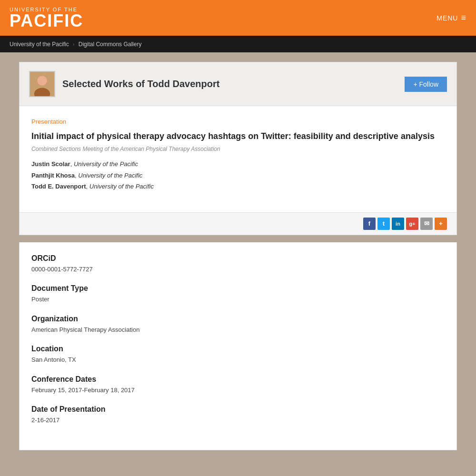 The height and width of the screenshot is (476, 476). I want to click on meta-label-org: Organization, so click(238, 319).